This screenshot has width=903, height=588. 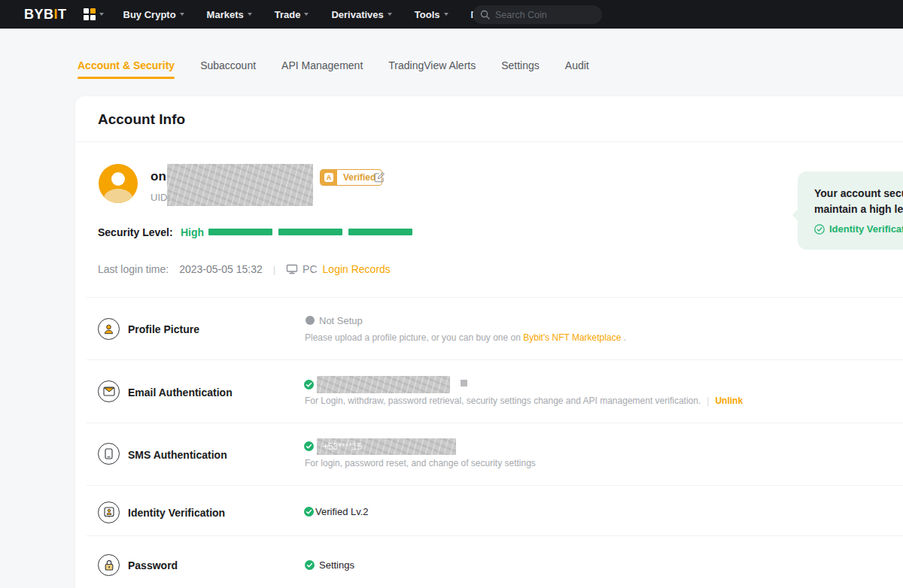 What do you see at coordinates (310, 320) in the screenshot?
I see `not-setup-icon` at bounding box center [310, 320].